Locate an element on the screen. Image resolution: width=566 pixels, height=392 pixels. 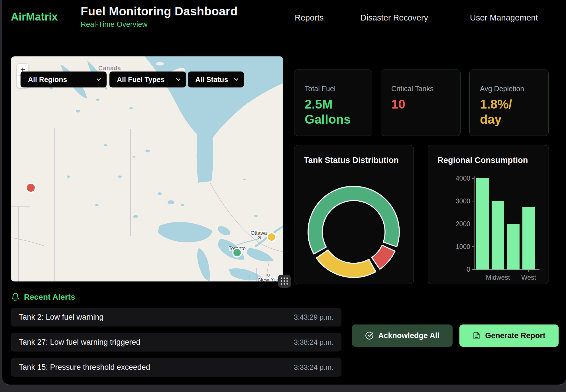
nav-user-management: User Management is located at coordinates (504, 18).